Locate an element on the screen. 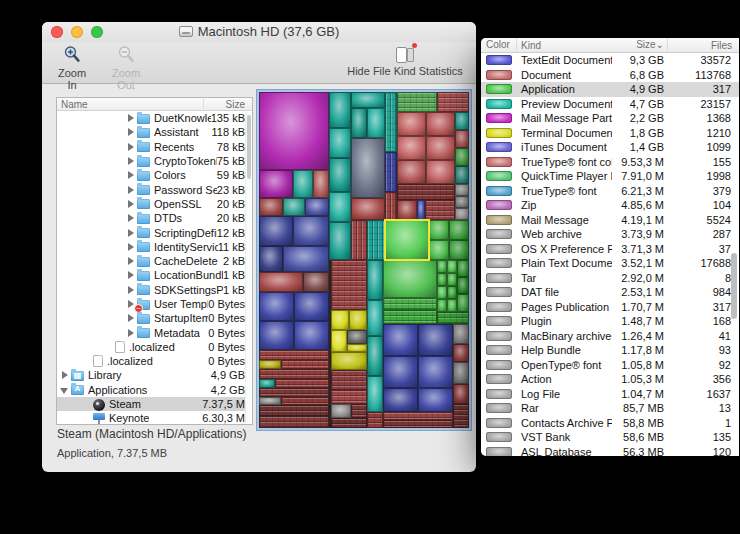 Image resolution: width=740 pixels, height=534 pixels. tree-row: Recents78 kB is located at coordinates (154, 147).